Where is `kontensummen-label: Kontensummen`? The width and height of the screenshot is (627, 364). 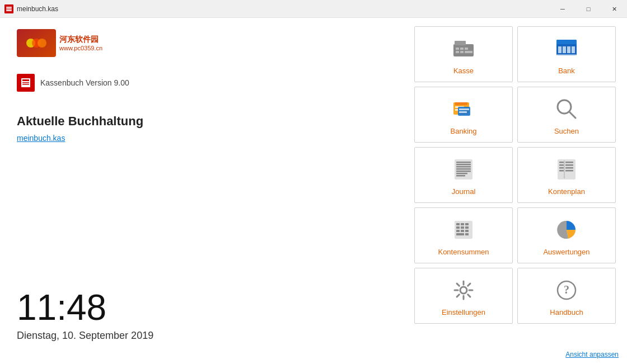
kontensummen-label: Kontensummen is located at coordinates (464, 252).